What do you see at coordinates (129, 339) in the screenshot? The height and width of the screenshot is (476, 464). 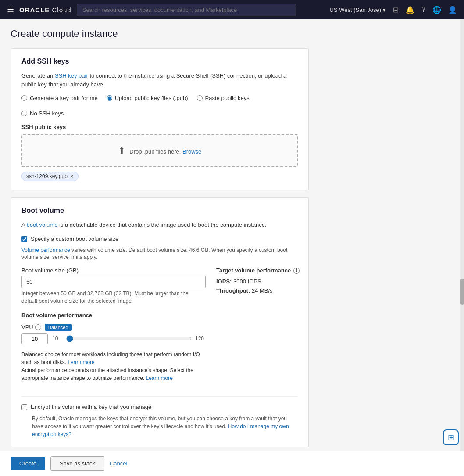 I see `vpu-slider` at bounding box center [129, 339].